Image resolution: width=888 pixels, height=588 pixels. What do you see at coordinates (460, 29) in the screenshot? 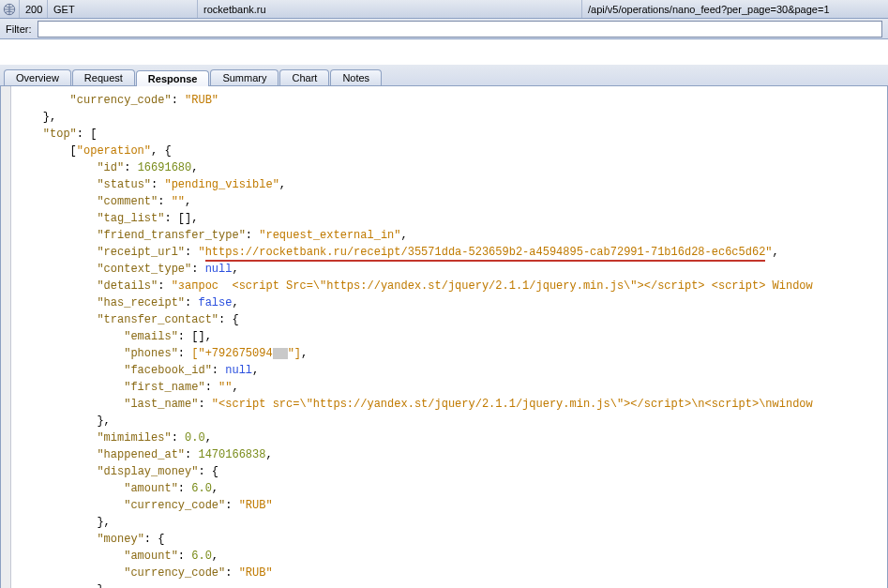
I see `filter-input` at bounding box center [460, 29].